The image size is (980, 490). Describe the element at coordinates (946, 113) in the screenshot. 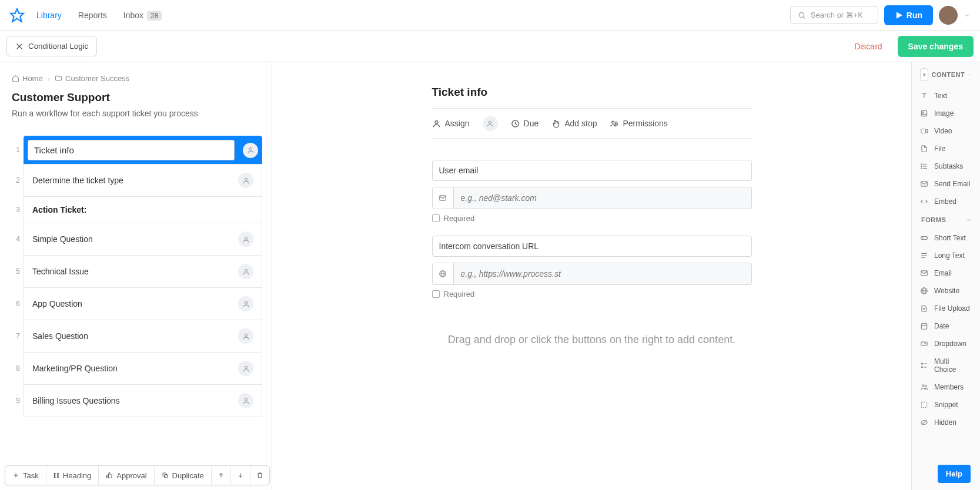

I see `panel-item-image: Image` at that location.